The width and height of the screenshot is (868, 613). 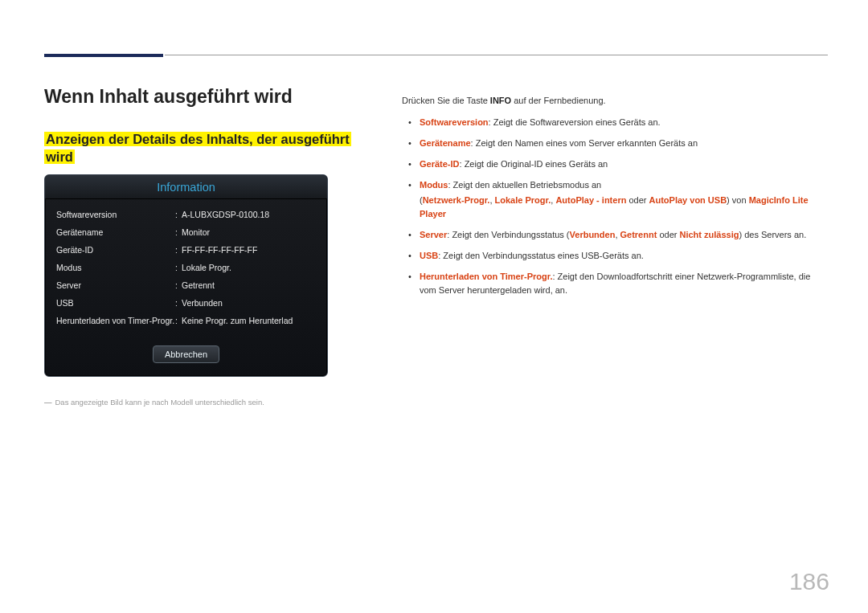 What do you see at coordinates (160, 402) in the screenshot?
I see `caption-text: Das angezeigte Bild kann je nach Modell …` at bounding box center [160, 402].